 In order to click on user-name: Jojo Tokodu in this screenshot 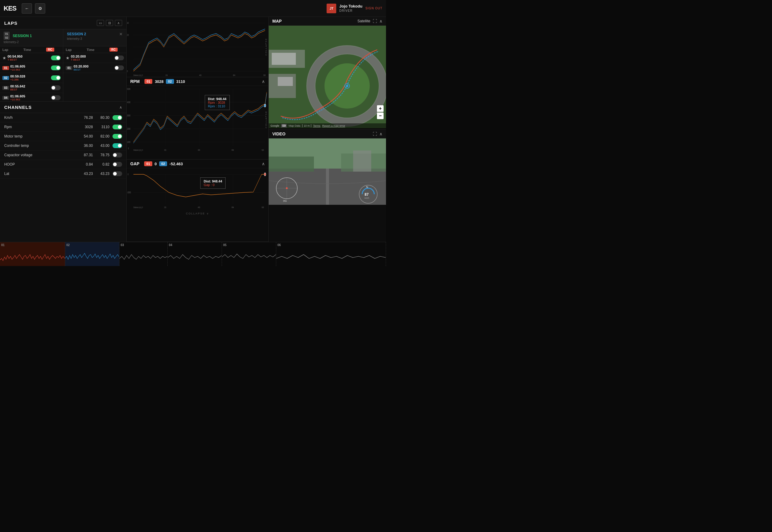, I will do `click(351, 7)`.